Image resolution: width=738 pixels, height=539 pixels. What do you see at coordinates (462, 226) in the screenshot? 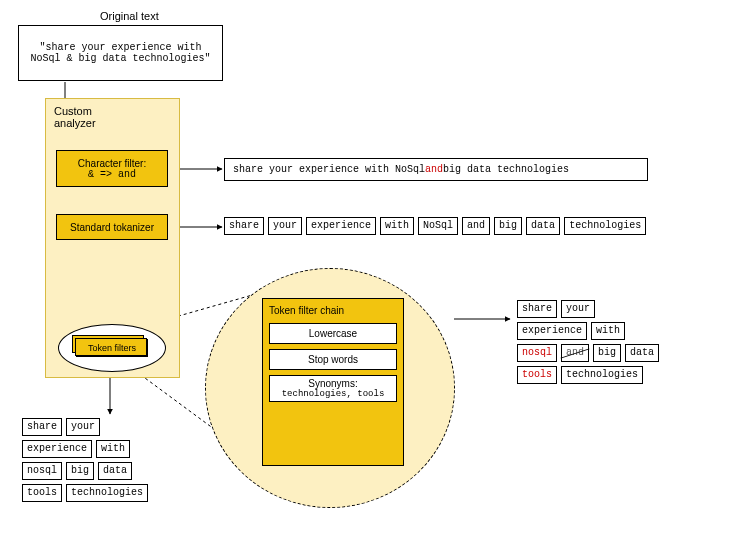
I see `after-tokenizer-tokens: shareyourexperiencewithNoSqlandbigdatate…` at bounding box center [462, 226].